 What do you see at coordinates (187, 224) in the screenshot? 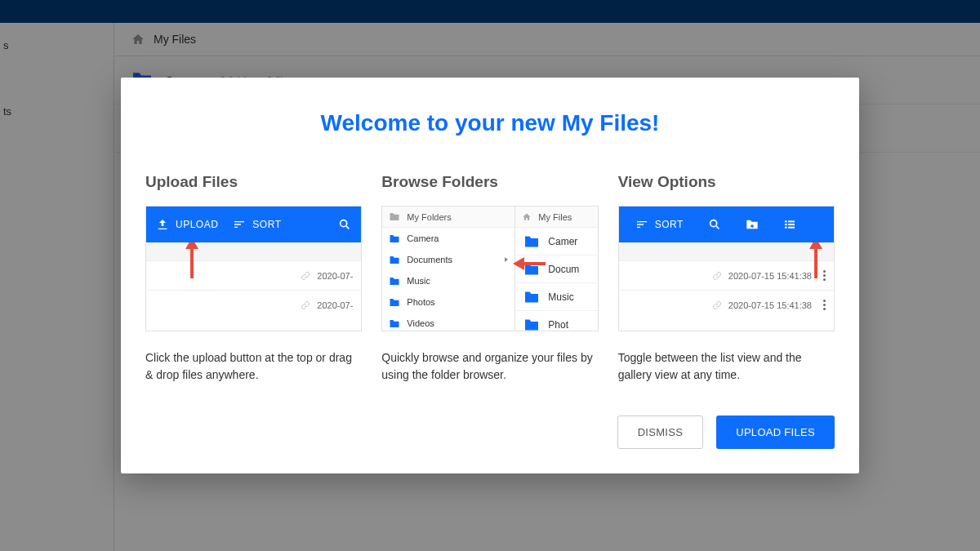
I see `upload-button: UPLOAD` at bounding box center [187, 224].